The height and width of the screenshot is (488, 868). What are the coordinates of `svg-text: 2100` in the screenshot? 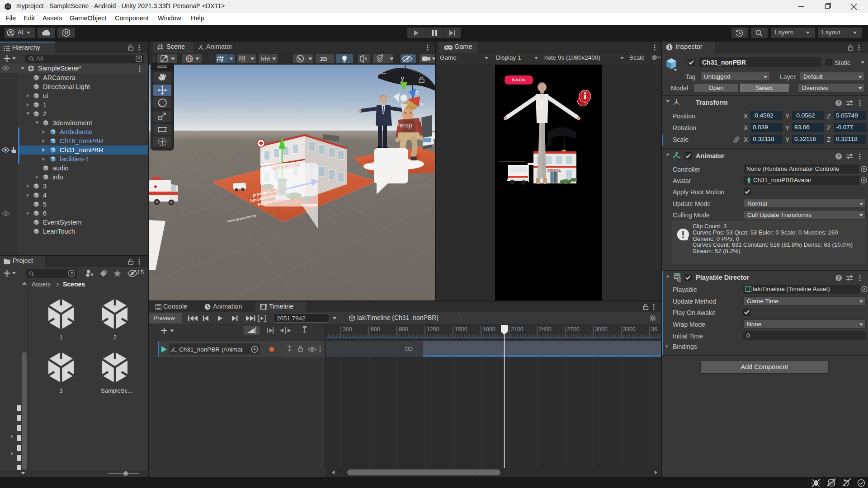 It's located at (517, 329).